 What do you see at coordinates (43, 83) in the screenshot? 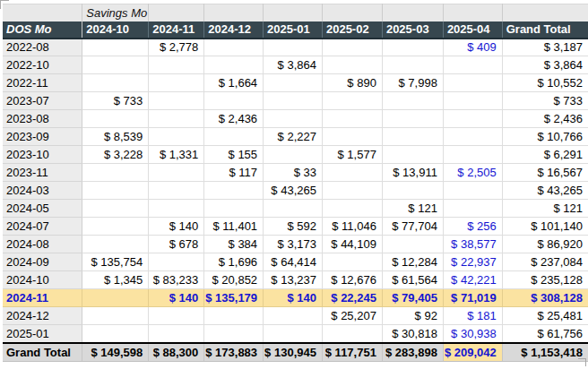
I see `row-label: 2022-11` at bounding box center [43, 83].